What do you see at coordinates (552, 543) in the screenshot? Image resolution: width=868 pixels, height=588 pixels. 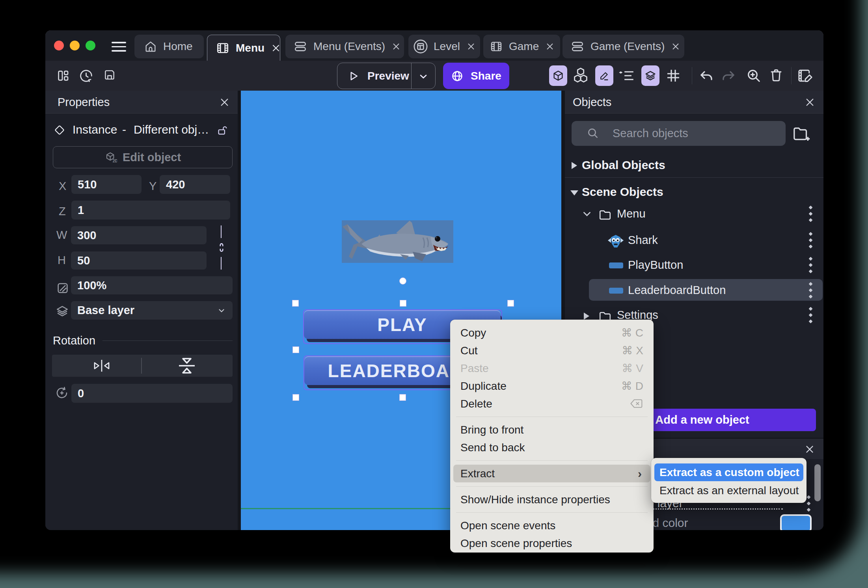 I see `menu-item-open-scene-properties: Open scene properties` at bounding box center [552, 543].